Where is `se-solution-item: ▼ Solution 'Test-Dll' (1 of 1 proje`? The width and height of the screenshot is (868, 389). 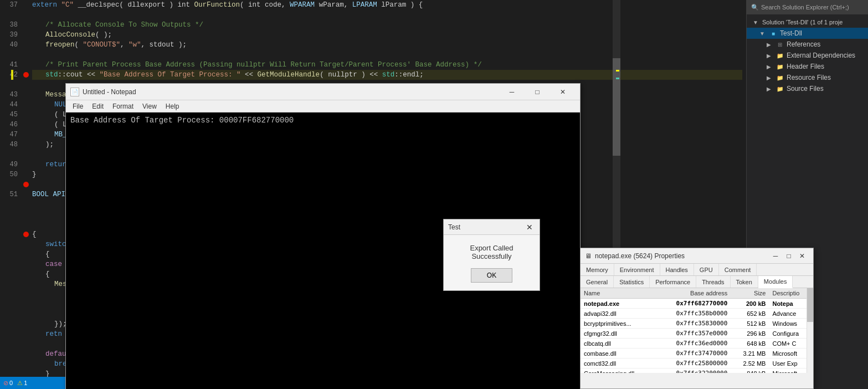 se-solution-item: ▼ Solution 'Test-Dll' (1 of 1 proje is located at coordinates (808, 22).